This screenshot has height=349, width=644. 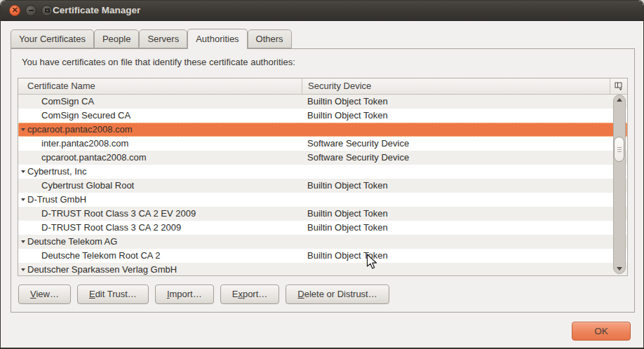 I want to click on certificate-name-cell: ComSign CA, so click(x=67, y=102).